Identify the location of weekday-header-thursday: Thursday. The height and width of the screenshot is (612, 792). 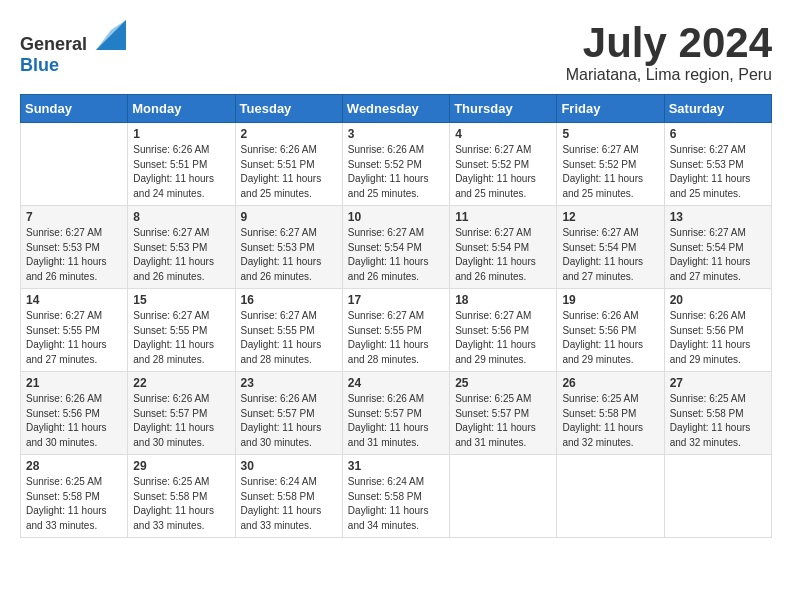
(504, 109).